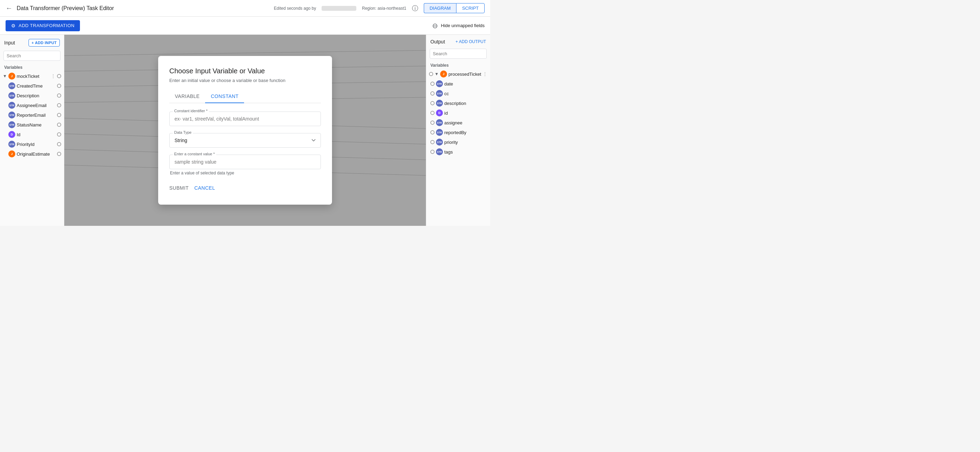 Image resolution: width=980 pixels, height=452 pixels. I want to click on modal-title: Choose Input Variable or Value, so click(245, 71).